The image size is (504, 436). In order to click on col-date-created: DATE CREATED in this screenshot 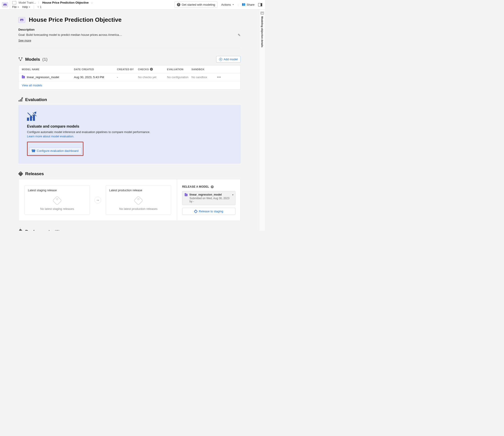, I will do `click(95, 69)`.